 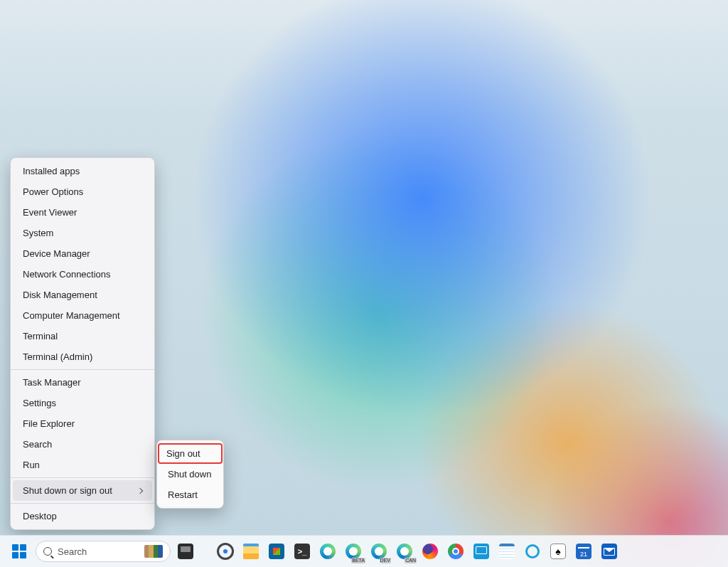 I want to click on taskbar-app-mail, so click(x=609, y=551).